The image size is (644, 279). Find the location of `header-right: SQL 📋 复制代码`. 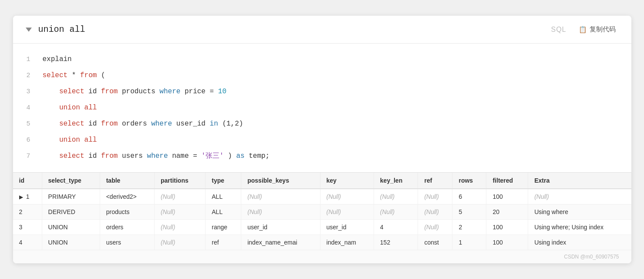

header-right: SQL 📋 复制代码 is located at coordinates (585, 30).